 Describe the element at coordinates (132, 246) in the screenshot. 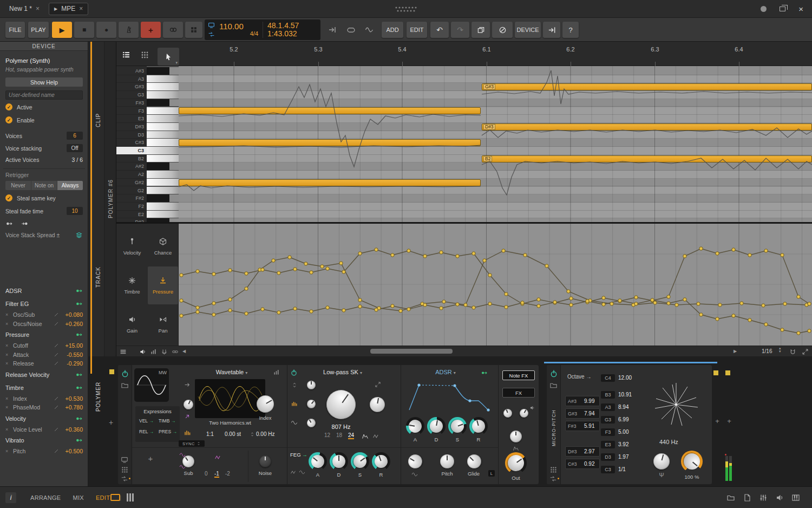

I see `expression-tab-velocity: Velocity` at that location.